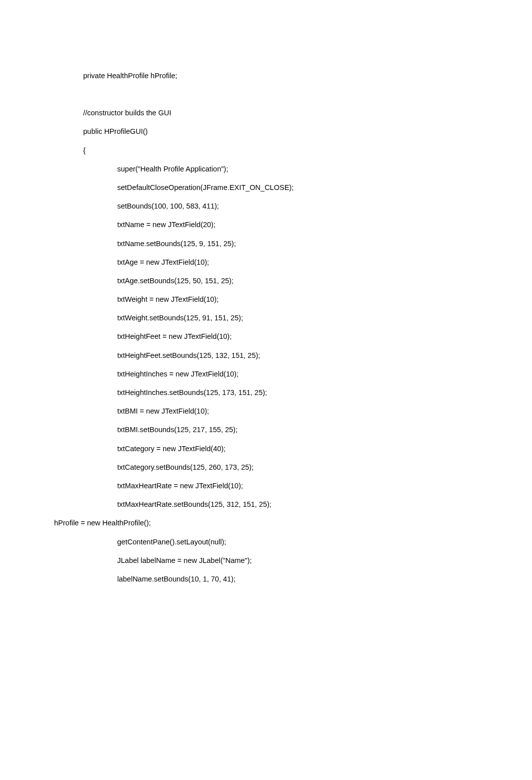 The width and height of the screenshot is (532, 780). Describe the element at coordinates (293, 411) in the screenshot. I see `code-line: txtBMI = new JTextField(10);` at that location.